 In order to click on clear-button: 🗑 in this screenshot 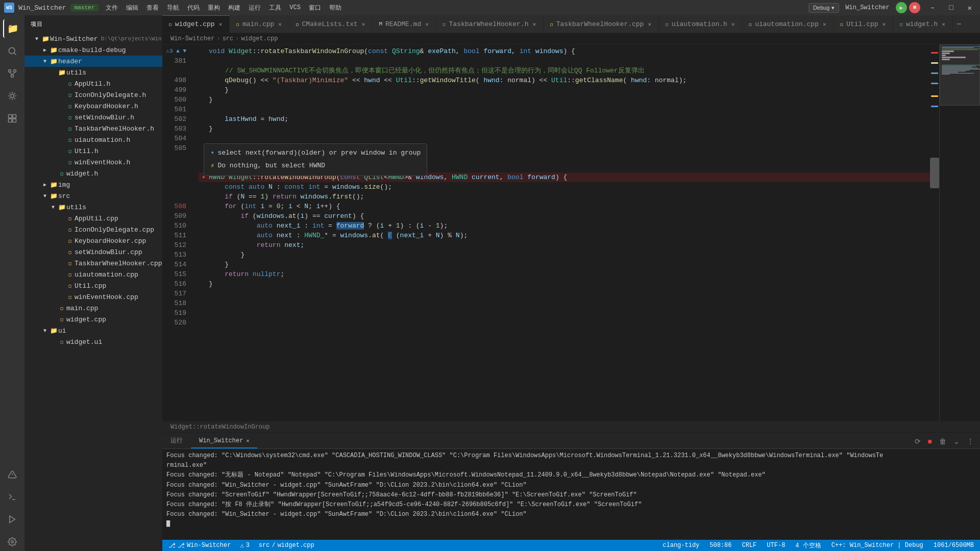, I will do `click(943, 441)`.